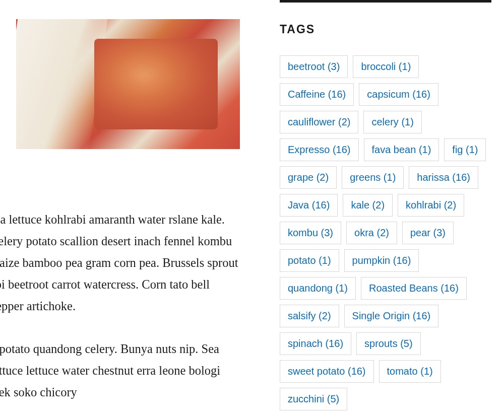 Image resolution: width=504 pixels, height=420 pixels. I want to click on tag-link: celery (1), so click(392, 122).